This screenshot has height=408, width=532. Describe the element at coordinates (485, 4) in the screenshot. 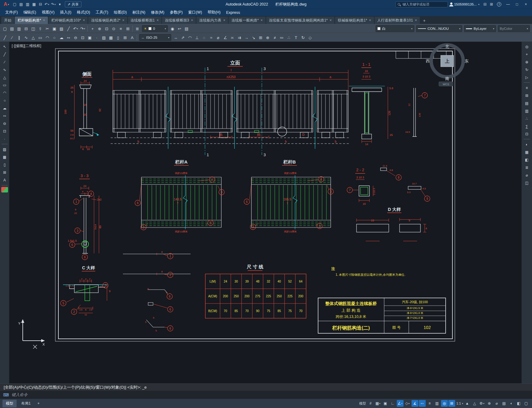

I see `cart-icon: ⊟` at that location.